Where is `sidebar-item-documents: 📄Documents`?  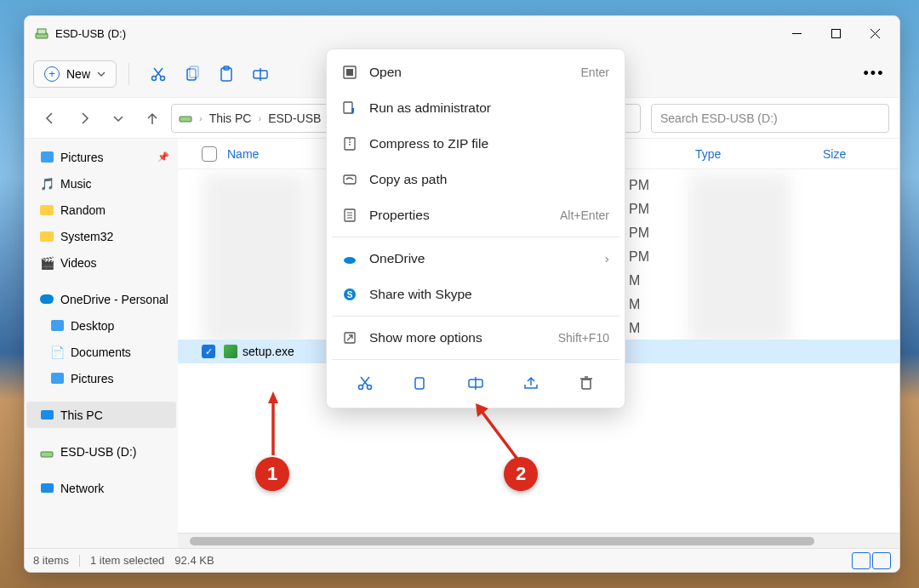 sidebar-item-documents: 📄Documents is located at coordinates (101, 352).